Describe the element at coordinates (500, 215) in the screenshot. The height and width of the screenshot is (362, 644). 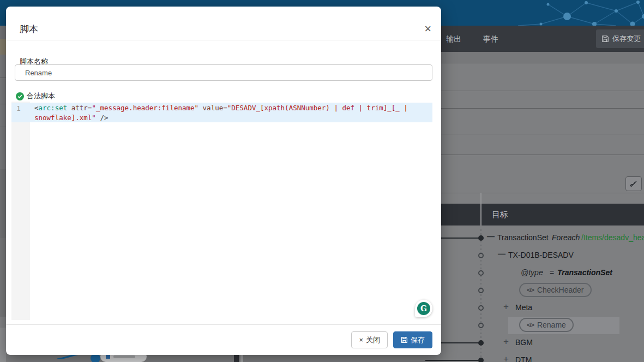
I see `target-panel-title: 目标` at that location.